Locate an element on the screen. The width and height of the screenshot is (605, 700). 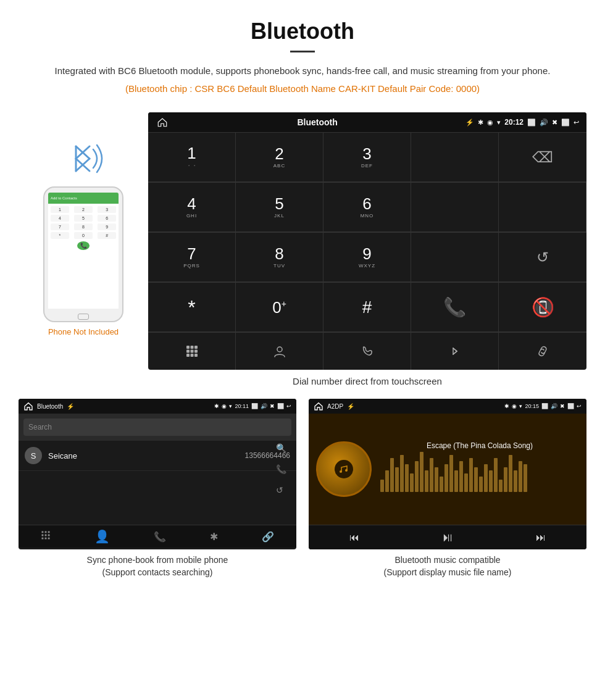
dial-key-6: 6 MNO is located at coordinates (367, 207).